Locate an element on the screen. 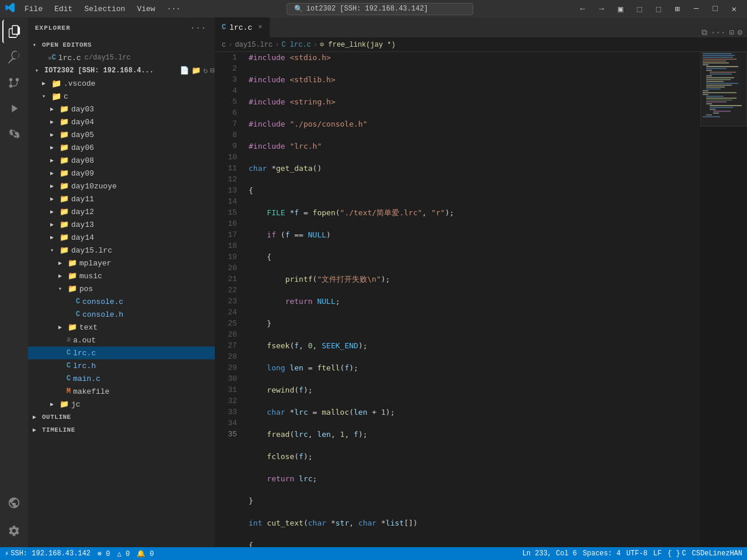  layout-sidebar: ▣ is located at coordinates (620, 9).